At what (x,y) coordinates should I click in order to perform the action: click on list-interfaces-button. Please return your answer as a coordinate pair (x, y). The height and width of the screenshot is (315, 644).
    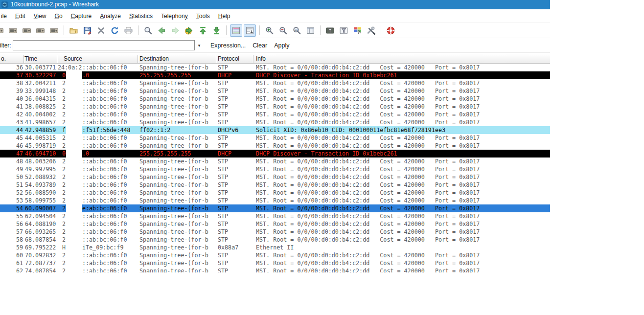
    Looking at the image, I should click on (3, 30).